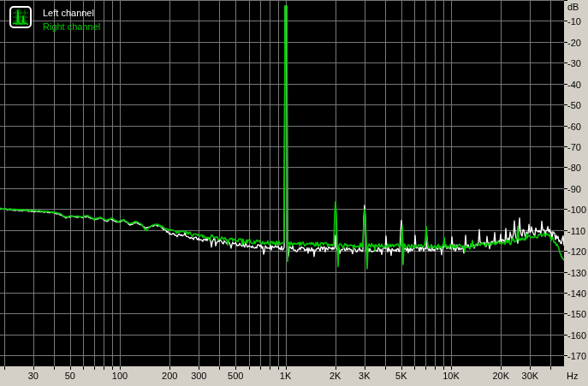  I want to click on y-tick-label: -10, so click(574, 21).